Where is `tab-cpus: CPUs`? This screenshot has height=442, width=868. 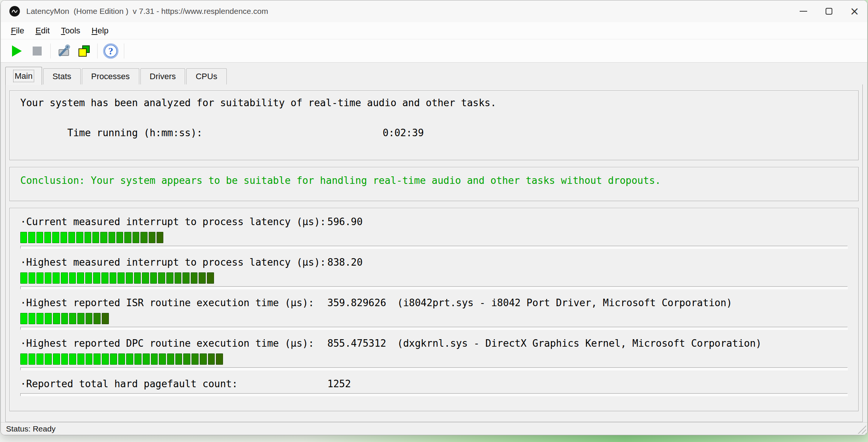
tab-cpus: CPUs is located at coordinates (206, 77).